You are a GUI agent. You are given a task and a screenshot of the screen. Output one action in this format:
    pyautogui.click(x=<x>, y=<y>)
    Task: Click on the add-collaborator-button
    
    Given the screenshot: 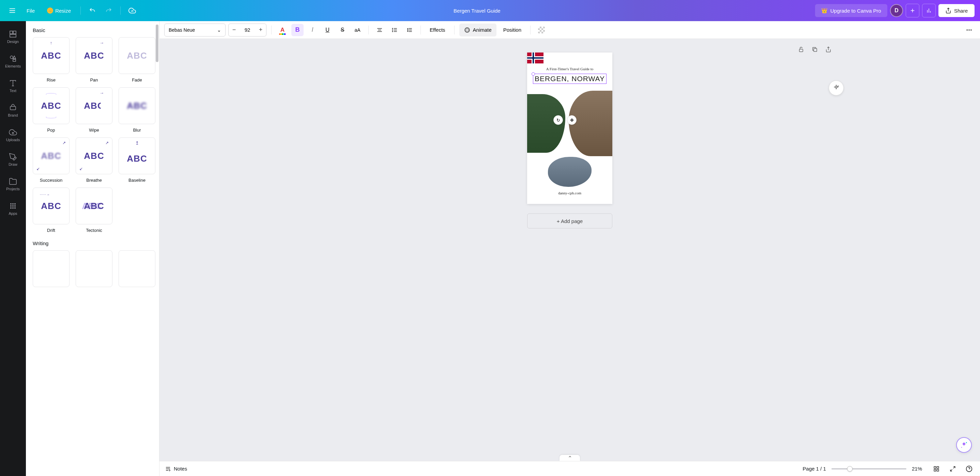 What is the action you would take?
    pyautogui.click(x=913, y=11)
    